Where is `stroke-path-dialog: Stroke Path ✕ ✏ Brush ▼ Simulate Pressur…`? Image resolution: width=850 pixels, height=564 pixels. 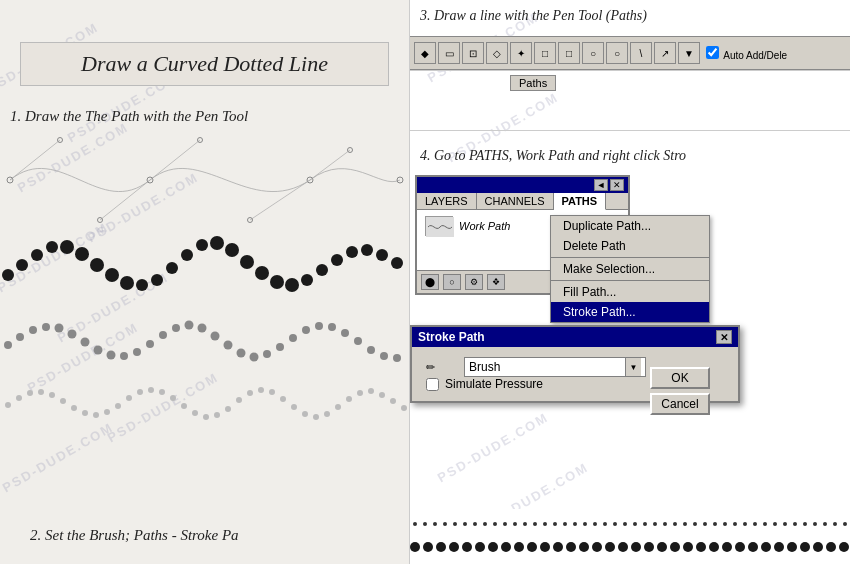 stroke-path-dialog: Stroke Path ✕ ✏ Brush ▼ Simulate Pressur… is located at coordinates (575, 364).